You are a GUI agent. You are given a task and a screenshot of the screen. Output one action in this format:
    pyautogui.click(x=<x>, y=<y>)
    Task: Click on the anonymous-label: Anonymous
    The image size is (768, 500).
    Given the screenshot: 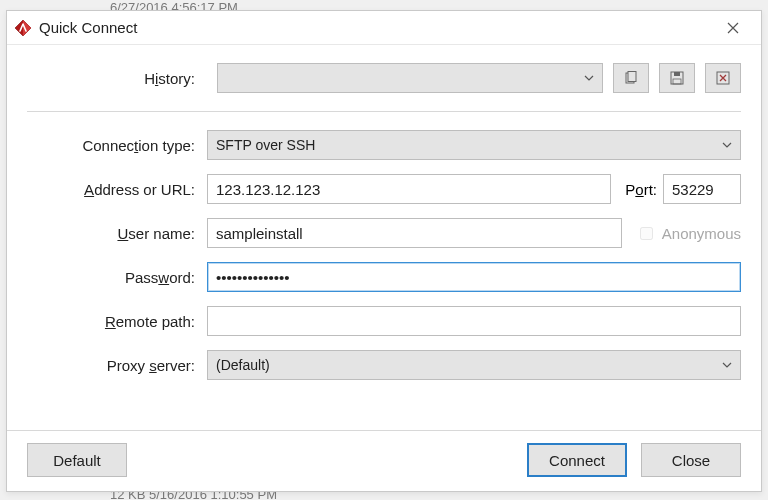 What is the action you would take?
    pyautogui.click(x=702, y=234)
    